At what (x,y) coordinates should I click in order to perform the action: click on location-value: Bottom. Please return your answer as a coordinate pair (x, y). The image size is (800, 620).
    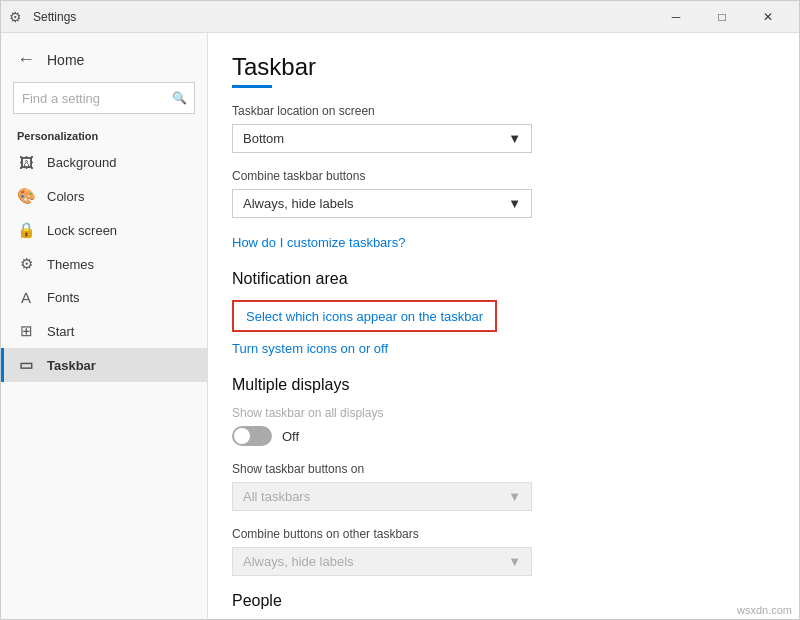
    Looking at the image, I should click on (264, 138).